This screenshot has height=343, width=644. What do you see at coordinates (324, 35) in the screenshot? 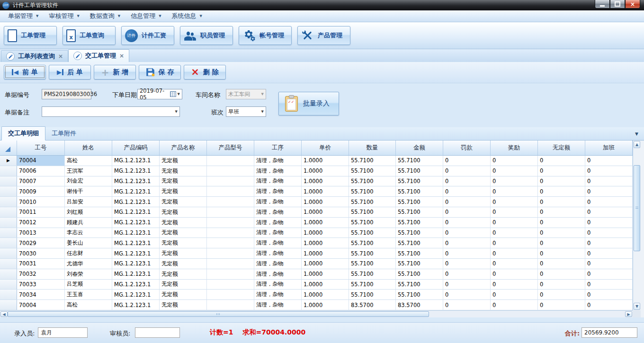
I see `product-manage-button: 产品管理` at bounding box center [324, 35].